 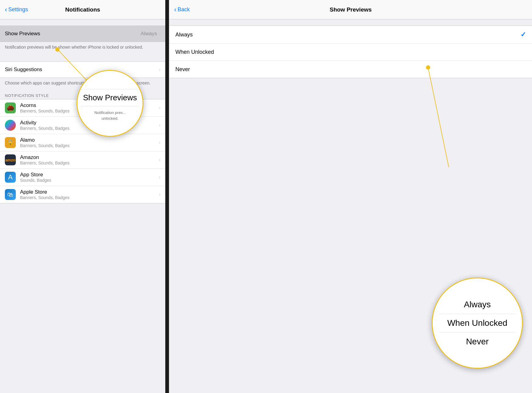 I want to click on acorns-chevron: ›, so click(x=160, y=108).